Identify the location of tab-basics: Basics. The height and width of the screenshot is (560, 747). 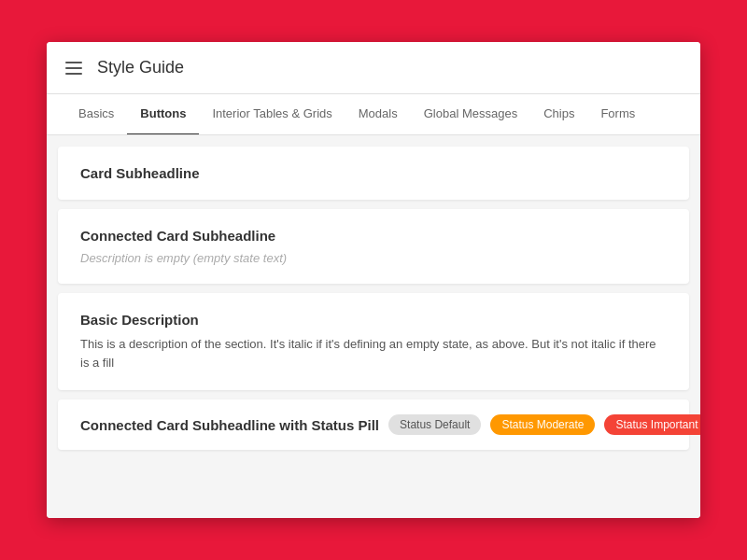
(96, 115).